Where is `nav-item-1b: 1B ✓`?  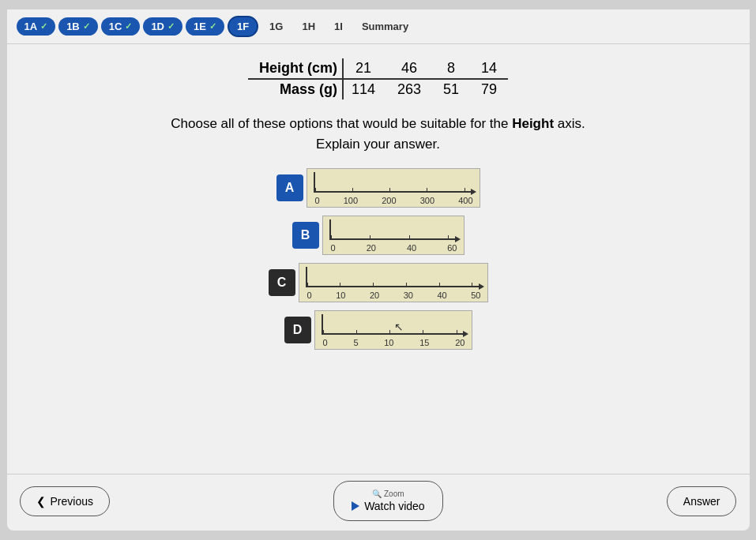
nav-item-1b: 1B ✓ is located at coordinates (78, 27).